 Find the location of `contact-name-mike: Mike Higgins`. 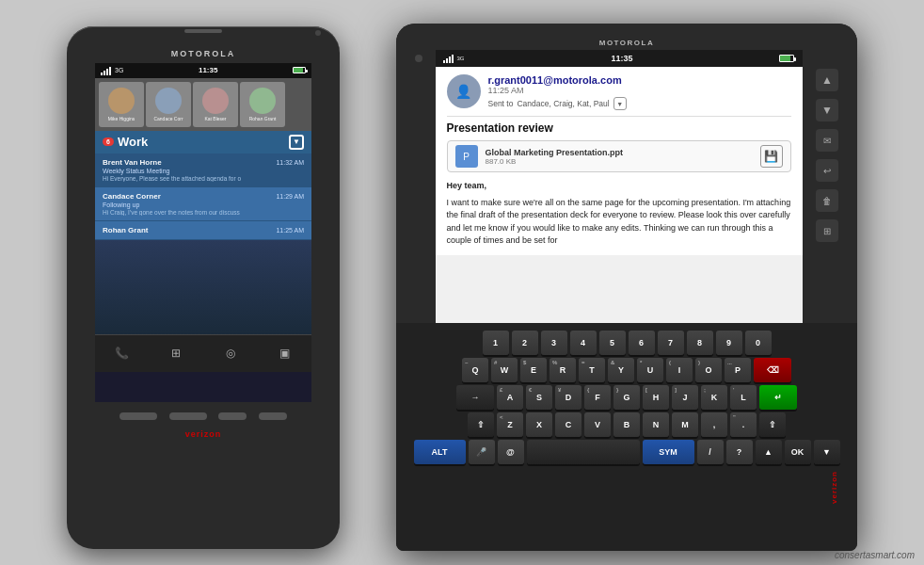

contact-name-mike: Mike Higgins is located at coordinates (122, 119).